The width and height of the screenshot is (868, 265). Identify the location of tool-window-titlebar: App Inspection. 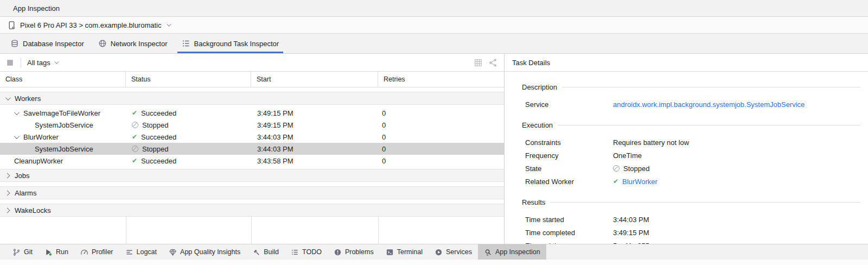
(434, 9).